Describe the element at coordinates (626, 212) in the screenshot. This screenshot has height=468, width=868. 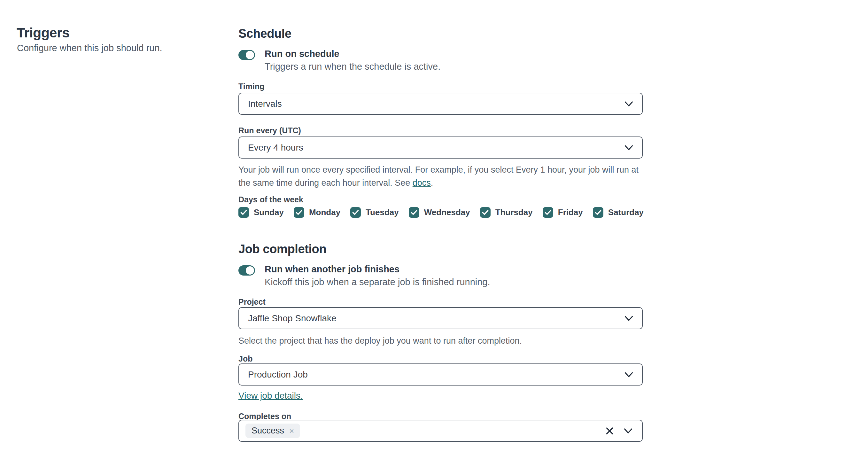
I see `day-label: Saturday` at that location.